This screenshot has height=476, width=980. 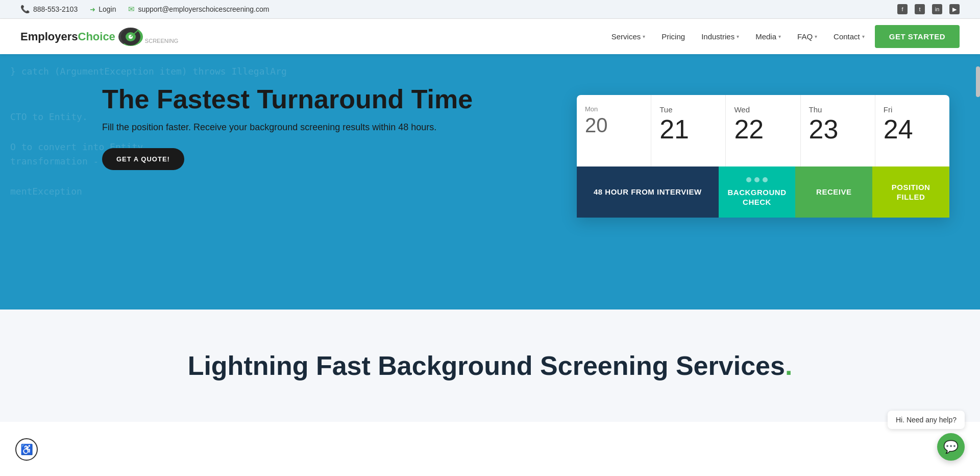 I want to click on nav-media: Media ▾, so click(x=768, y=37).